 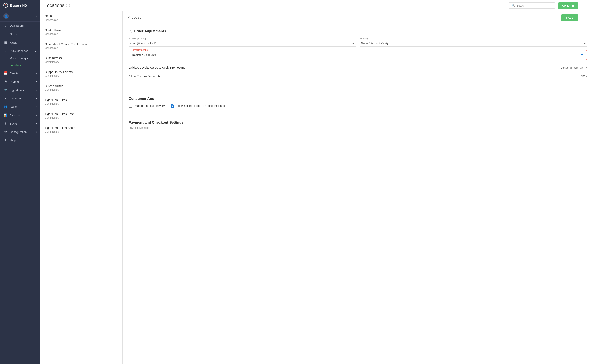 What do you see at coordinates (20, 140) in the screenshot?
I see `sidebar-item-help: ? Help` at bounding box center [20, 140].